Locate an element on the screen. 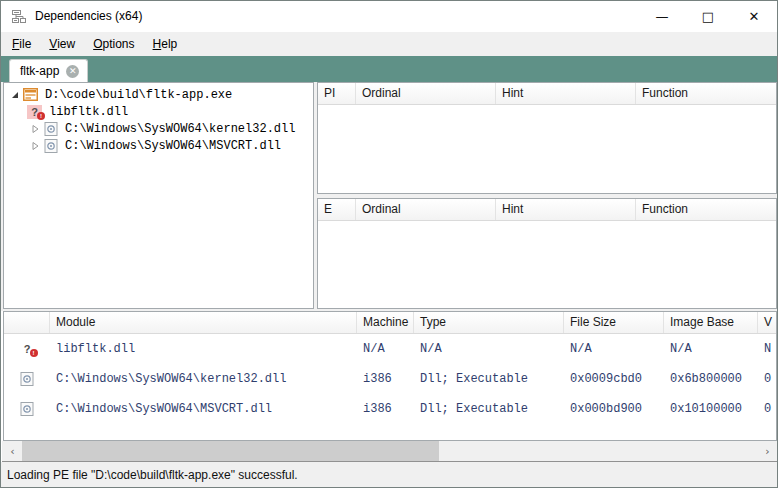 This screenshot has width=778, height=488. title-bar: Dependencies (x64) — □ ✕ is located at coordinates (389, 16).